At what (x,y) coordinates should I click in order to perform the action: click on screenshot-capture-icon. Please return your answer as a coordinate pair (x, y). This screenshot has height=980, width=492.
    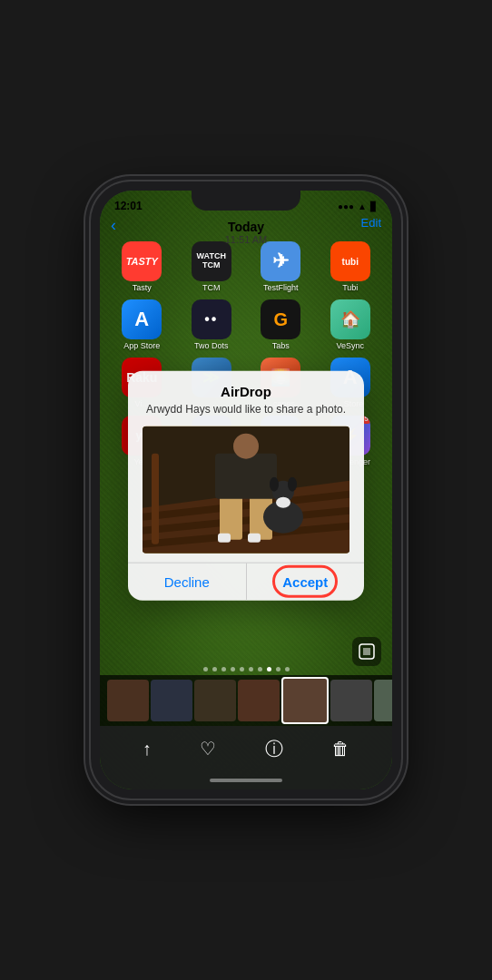
    Looking at the image, I should click on (367, 652).